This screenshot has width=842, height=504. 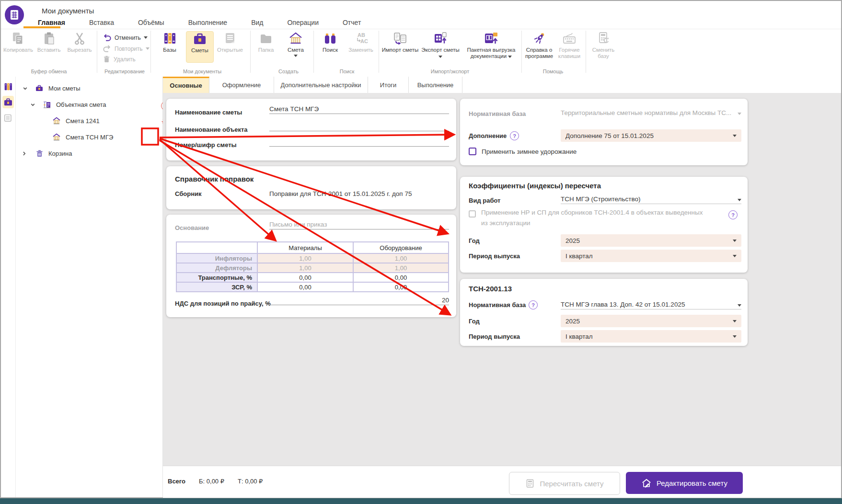 What do you see at coordinates (266, 42) in the screenshot?
I see `new-folder-button: Папка` at bounding box center [266, 42].